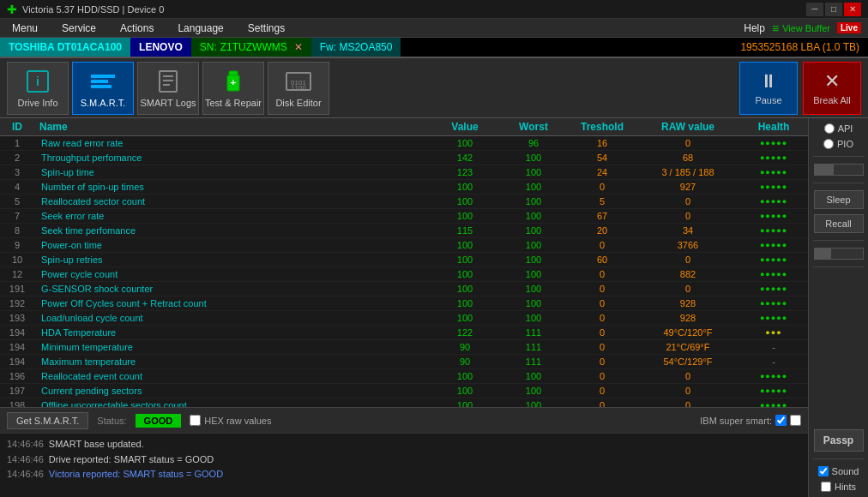 This screenshot has height=497, width=868. Describe the element at coordinates (266, 28) in the screenshot. I see `menu-settings: Settings` at that location.